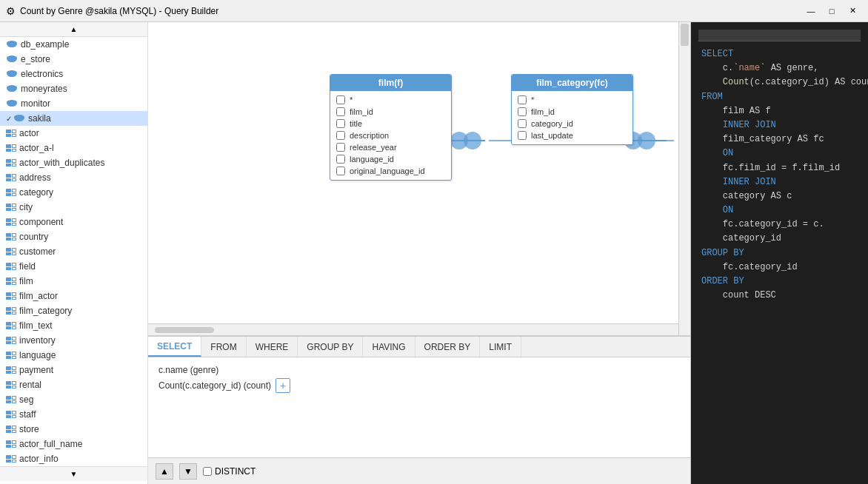 This screenshot has width=868, height=484. I want to click on sidebar-item-customer: customer, so click(74, 252).